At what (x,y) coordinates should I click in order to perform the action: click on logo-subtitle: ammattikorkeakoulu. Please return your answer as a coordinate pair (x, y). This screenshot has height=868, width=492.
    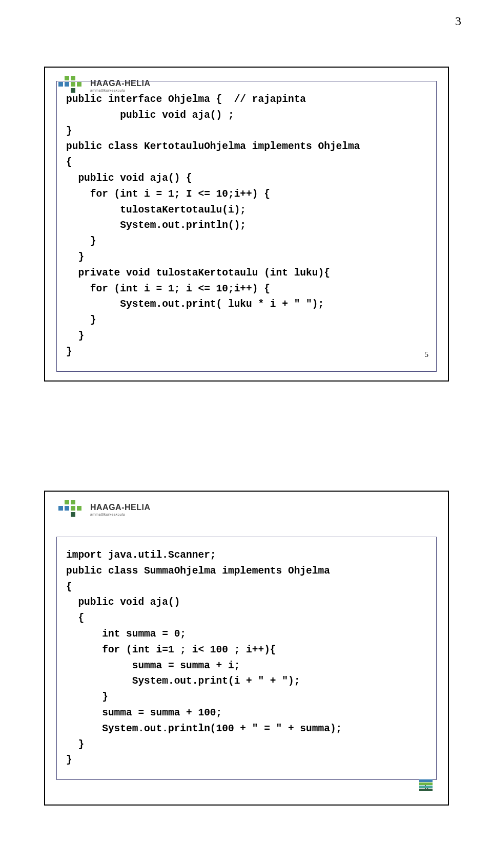
    Looking at the image, I should click on (120, 514).